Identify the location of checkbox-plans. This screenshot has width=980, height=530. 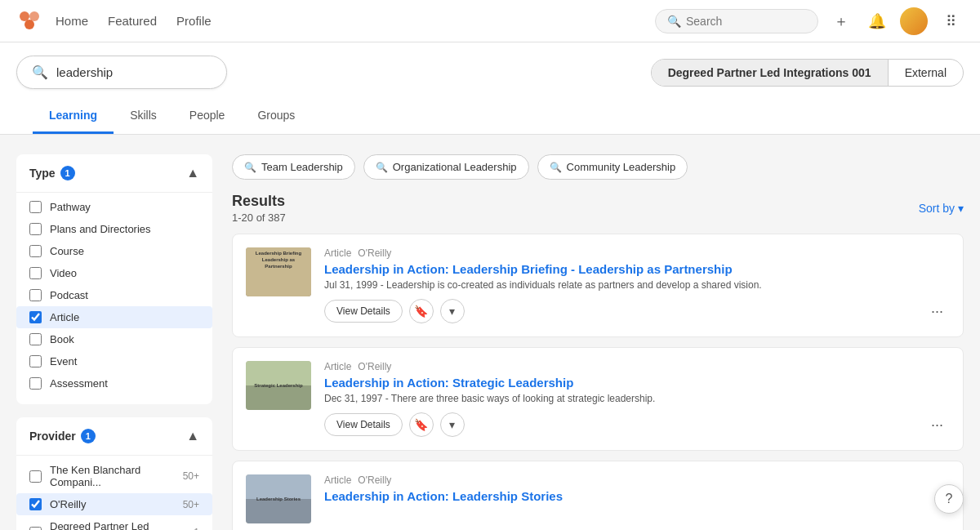
(36, 229).